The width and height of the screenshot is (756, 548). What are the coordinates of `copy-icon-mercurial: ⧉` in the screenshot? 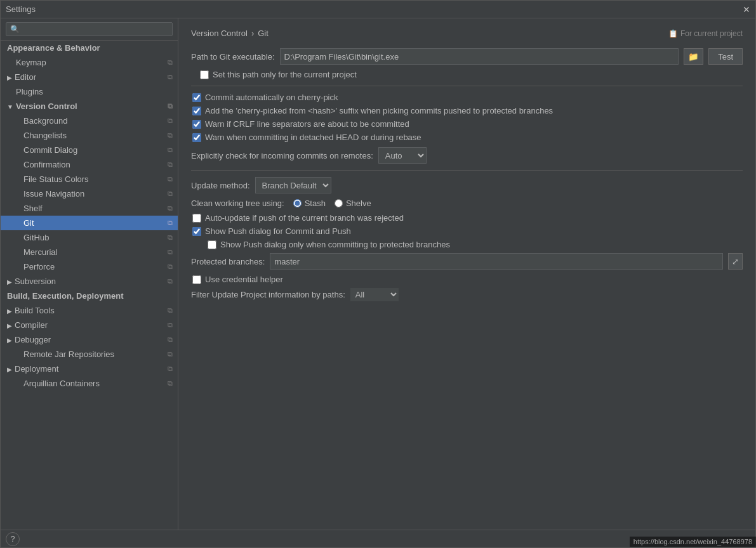 It's located at (170, 252).